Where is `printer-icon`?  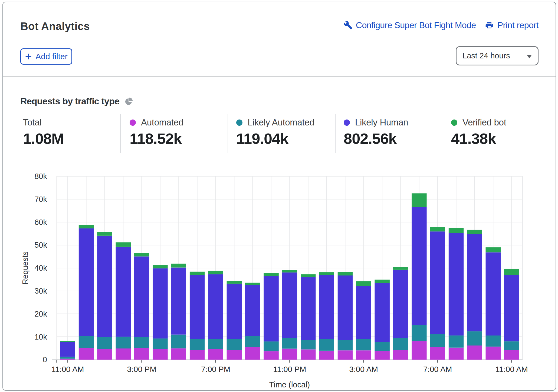 printer-icon is located at coordinates (489, 25).